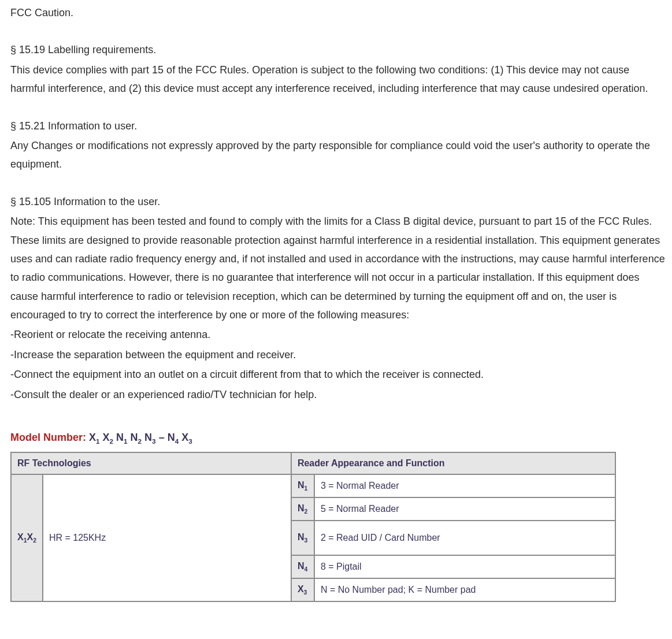  I want to click on section-1521-title: § 15.21 Information to user., so click(337, 126).